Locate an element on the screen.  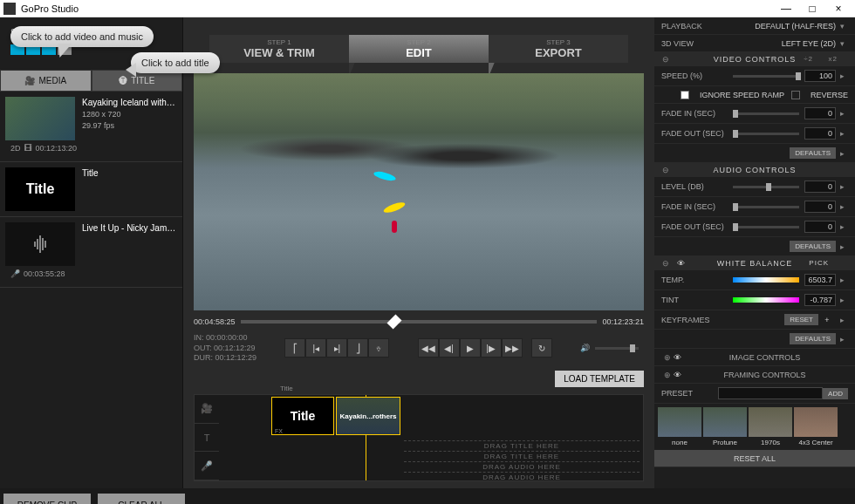
pick-button: PICK is located at coordinates (818, 263).